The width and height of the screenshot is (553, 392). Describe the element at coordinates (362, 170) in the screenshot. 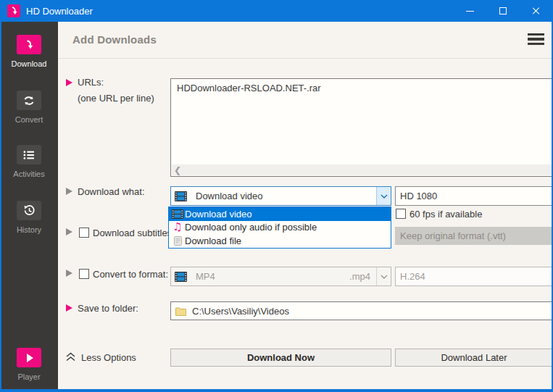

I see `urls-horizontal-scrollbar: ❮` at that location.